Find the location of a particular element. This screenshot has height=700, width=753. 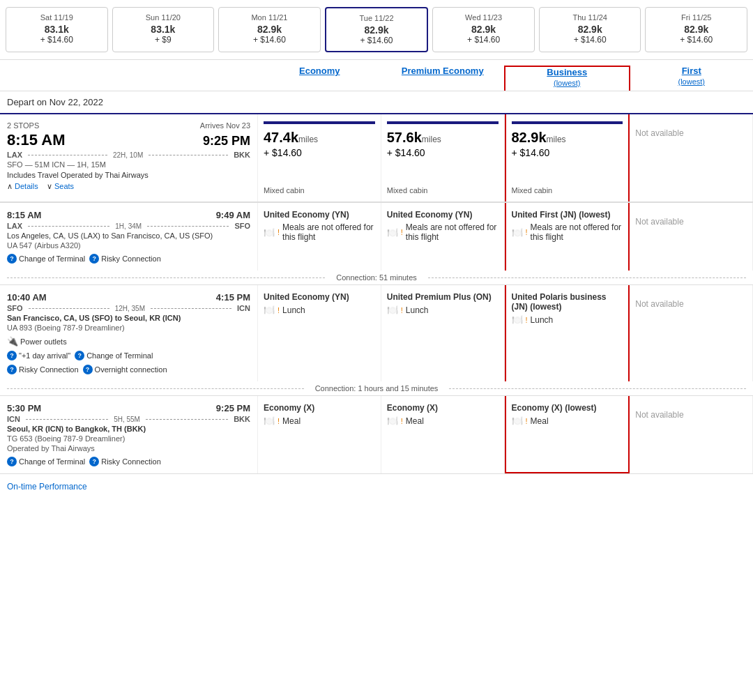

seg3-depart-time: 5:30 PM is located at coordinates (24, 409).